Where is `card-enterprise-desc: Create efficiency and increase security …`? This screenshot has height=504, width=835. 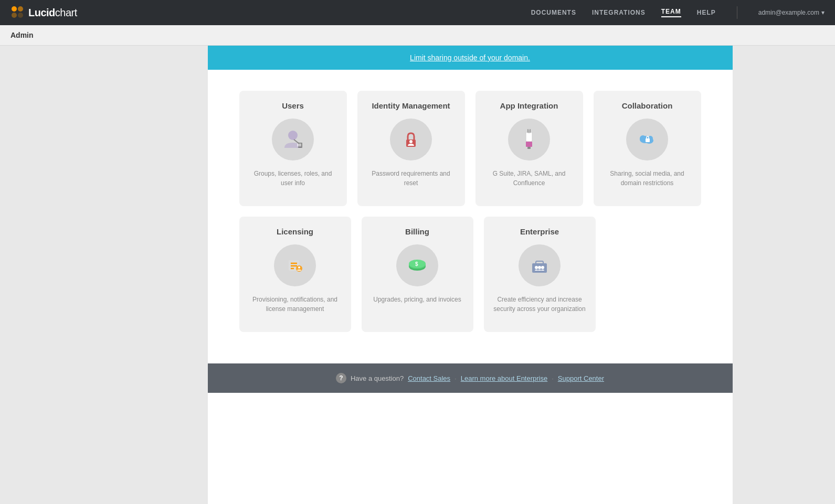
card-enterprise-desc: Create efficiency and increase security … is located at coordinates (540, 304).